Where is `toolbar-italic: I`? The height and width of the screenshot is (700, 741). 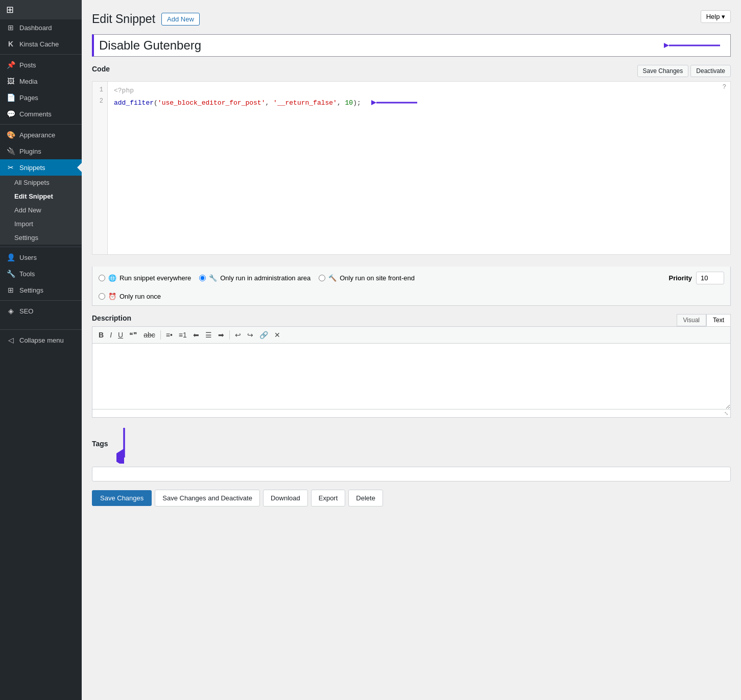
toolbar-italic: I is located at coordinates (111, 335).